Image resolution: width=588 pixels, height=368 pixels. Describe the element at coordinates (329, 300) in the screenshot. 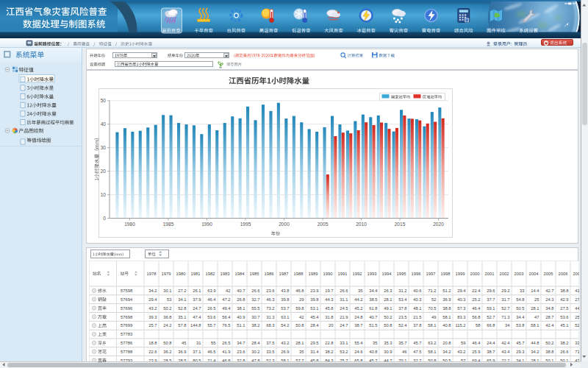

I see `svg-text: 44.3` at that location.